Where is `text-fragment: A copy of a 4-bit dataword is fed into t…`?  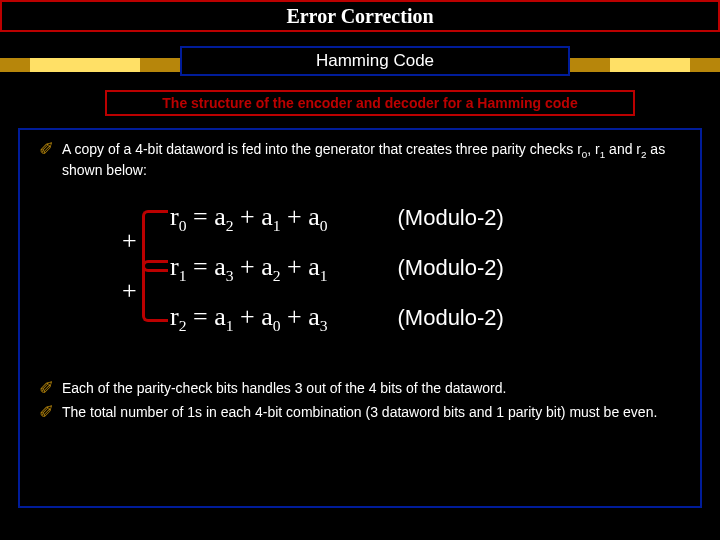
text-fragment: A copy of a 4-bit dataword is fed into t… is located at coordinates (322, 149).